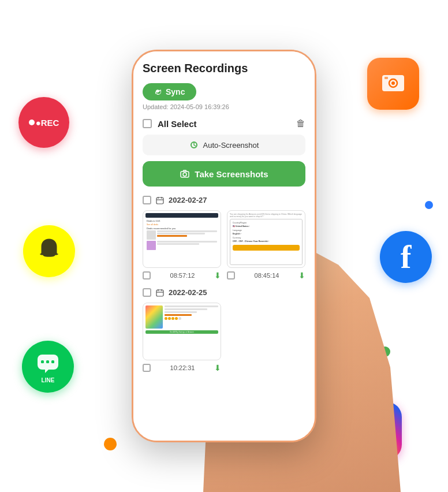 Image resolution: width=448 pixels, height=492 pixels. Describe the element at coordinates (48, 363) in the screenshot. I see `line-icon` at that location.